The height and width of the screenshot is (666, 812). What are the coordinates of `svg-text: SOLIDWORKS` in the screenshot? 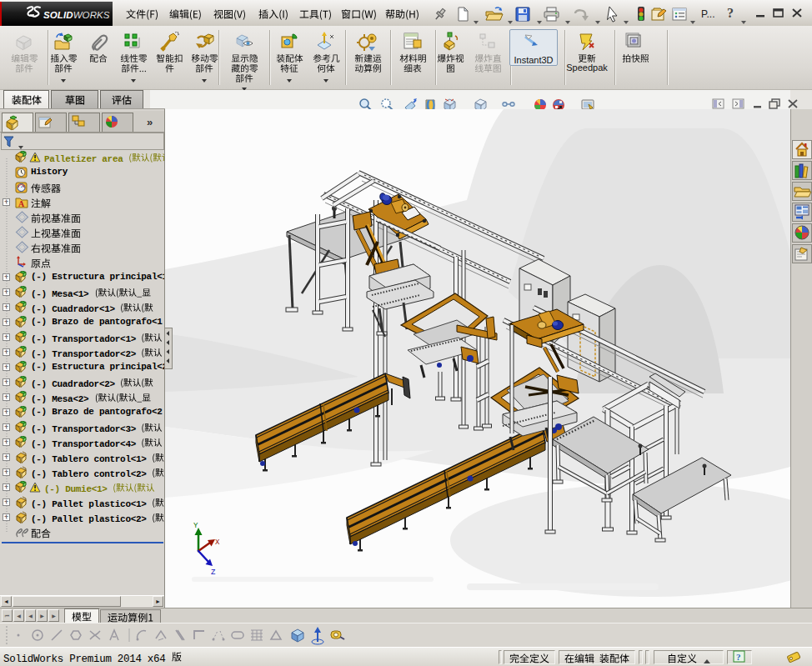 It's located at (77, 15).